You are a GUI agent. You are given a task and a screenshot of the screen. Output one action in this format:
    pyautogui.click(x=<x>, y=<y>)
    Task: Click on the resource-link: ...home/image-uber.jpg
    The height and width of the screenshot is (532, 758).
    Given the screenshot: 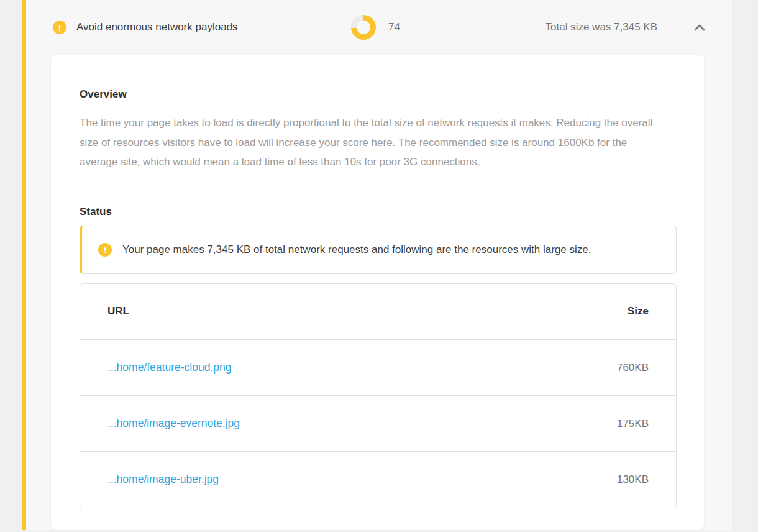 What is the action you would take?
    pyautogui.click(x=163, y=479)
    